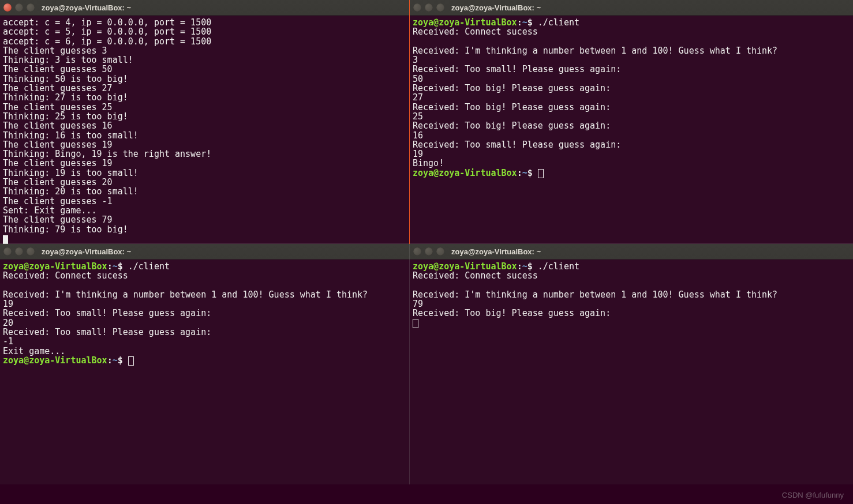  What do you see at coordinates (813, 495) in the screenshot?
I see `watermark: CSDN @fufufunny` at bounding box center [813, 495].